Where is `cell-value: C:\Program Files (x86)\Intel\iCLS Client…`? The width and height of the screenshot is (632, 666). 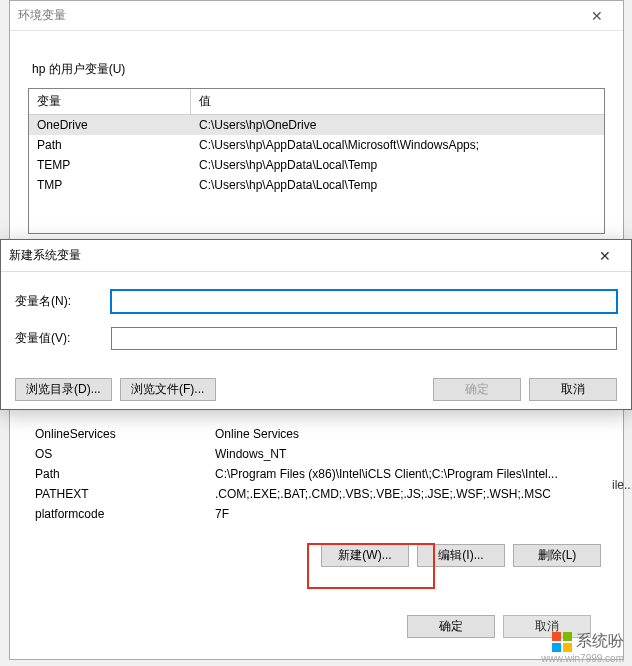
cell-value: C:\Program Files (x86)\Intel\iCLS Client… is located at coordinates (406, 474).